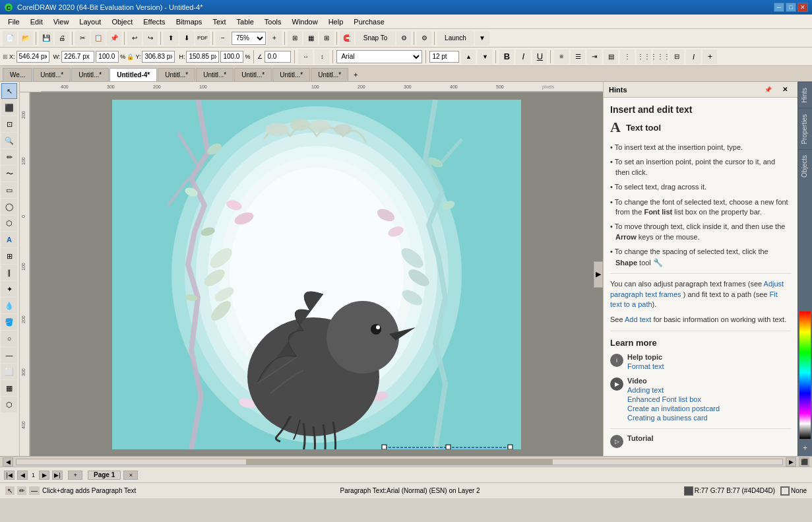 The width and height of the screenshot is (812, 522). What do you see at coordinates (171, 38) in the screenshot?
I see `import-button: ⬆` at bounding box center [171, 38].